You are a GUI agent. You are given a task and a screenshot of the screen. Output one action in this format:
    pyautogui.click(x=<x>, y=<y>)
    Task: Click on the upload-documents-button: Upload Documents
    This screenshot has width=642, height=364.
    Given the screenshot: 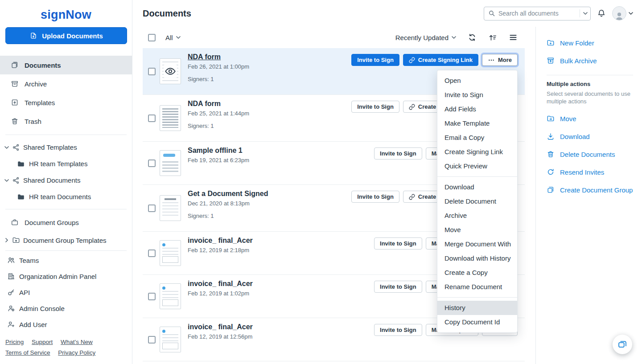 What is the action you would take?
    pyautogui.click(x=66, y=36)
    